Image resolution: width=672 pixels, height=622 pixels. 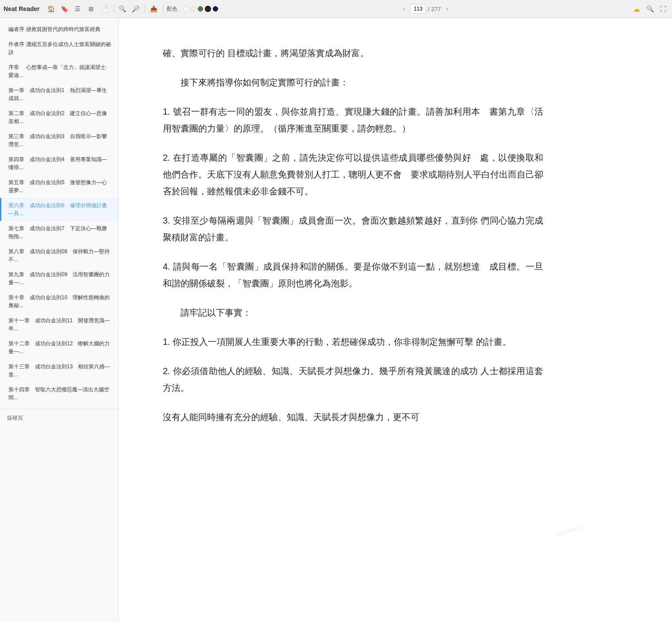 What do you see at coordinates (353, 417) in the screenshot?
I see `paragraph-fact-3: 沒有人能同時擁有充分的經驗、知識、天賦長才與想像力，更不可` at bounding box center [353, 417].